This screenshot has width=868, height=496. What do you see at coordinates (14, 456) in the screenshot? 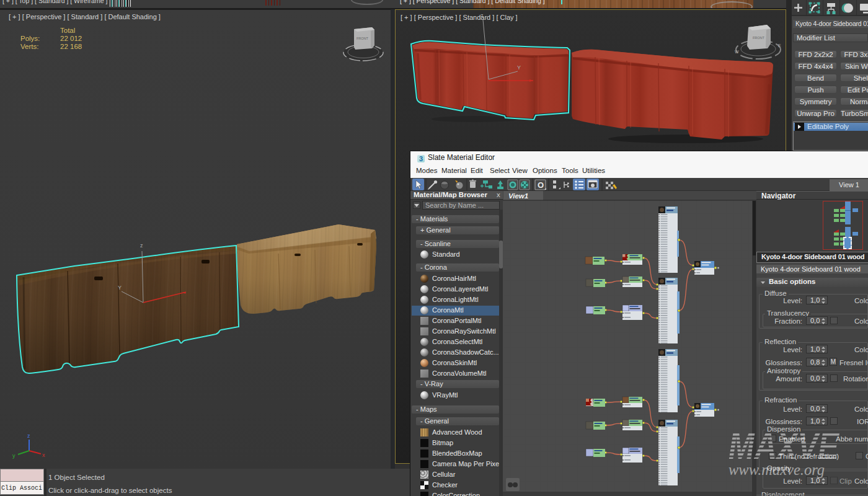
I see `svg-text: y` at bounding box center [14, 456].